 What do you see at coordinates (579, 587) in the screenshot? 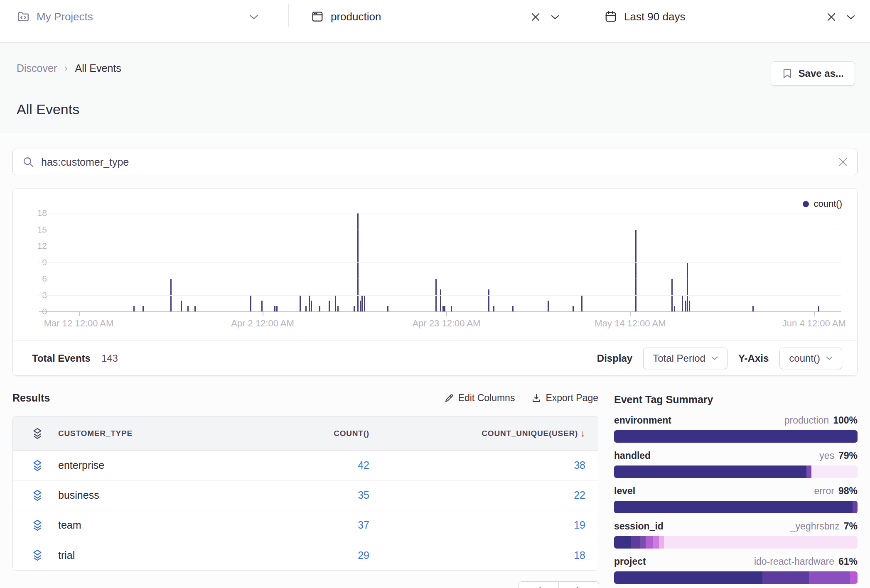
I see `chevron-right-icon` at bounding box center [579, 587].